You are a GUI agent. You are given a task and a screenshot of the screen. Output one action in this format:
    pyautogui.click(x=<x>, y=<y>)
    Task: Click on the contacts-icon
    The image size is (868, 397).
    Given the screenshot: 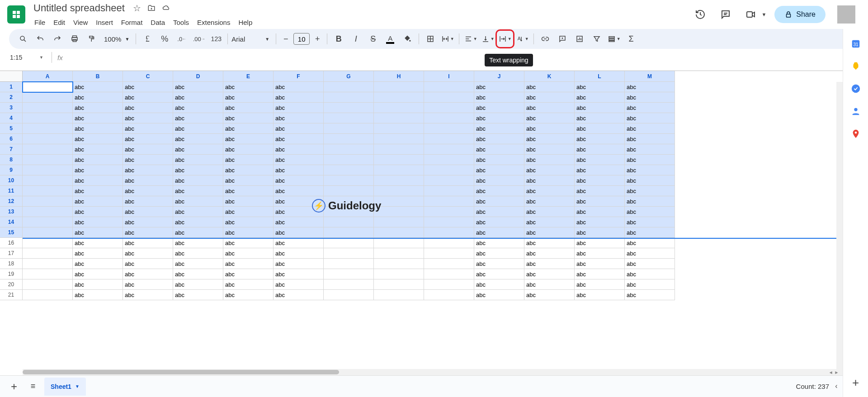 What is the action you would take?
    pyautogui.click(x=856, y=111)
    